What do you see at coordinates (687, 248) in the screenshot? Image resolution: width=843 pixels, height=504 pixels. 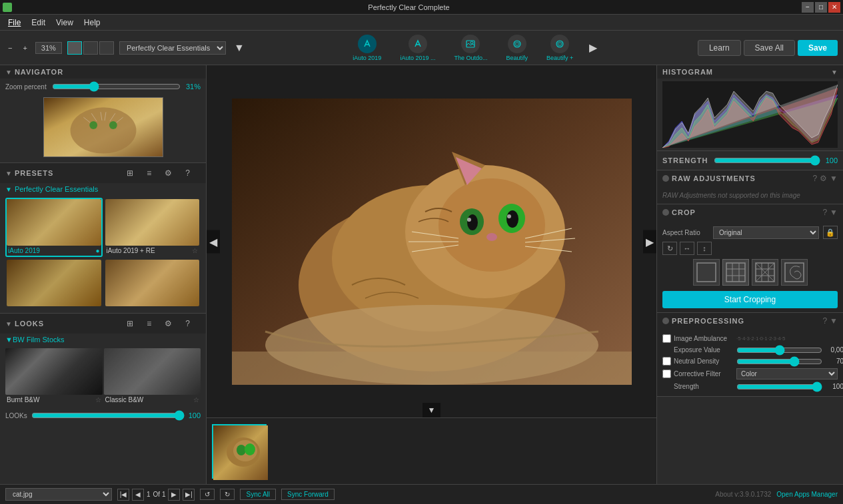 I see `crop-flip-h-icon: ↔` at bounding box center [687, 248].